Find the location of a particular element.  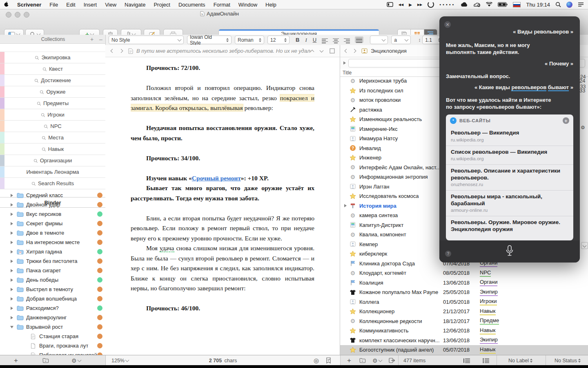

style-select: No Style is located at coordinates (146, 40).